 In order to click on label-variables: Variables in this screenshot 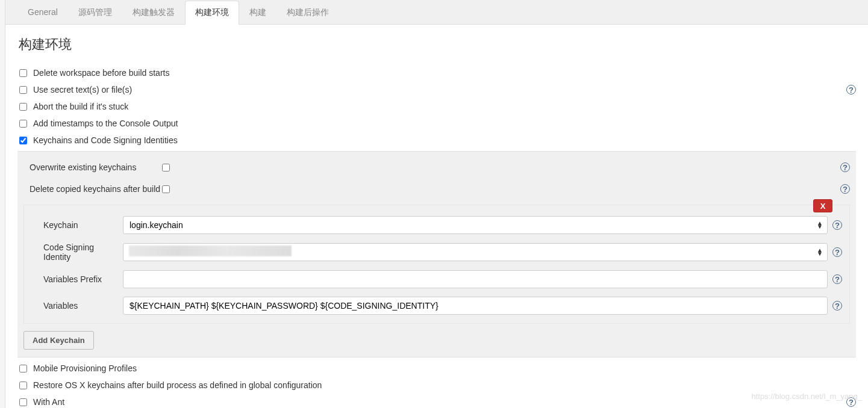, I will do `click(78, 306)`.